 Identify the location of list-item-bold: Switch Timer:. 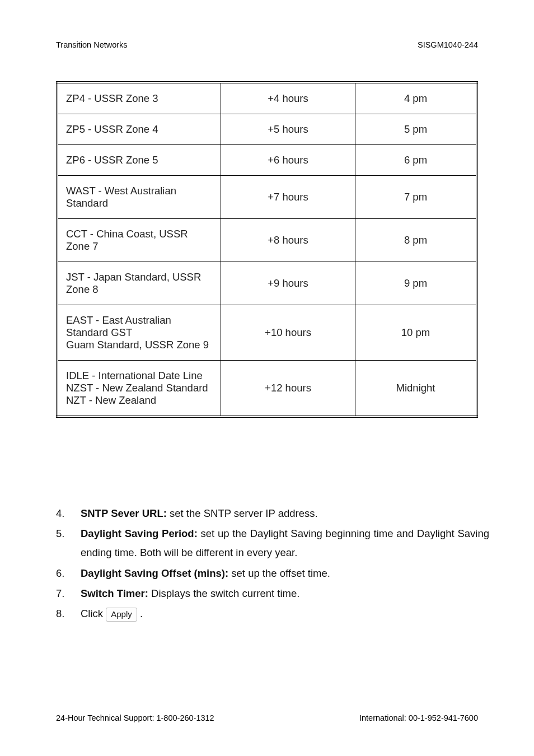
(114, 594).